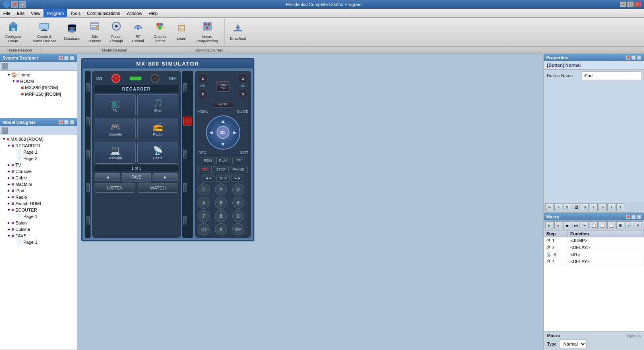  Describe the element at coordinates (634, 217) in the screenshot. I see `macro-undock-btn: ▢` at that location.